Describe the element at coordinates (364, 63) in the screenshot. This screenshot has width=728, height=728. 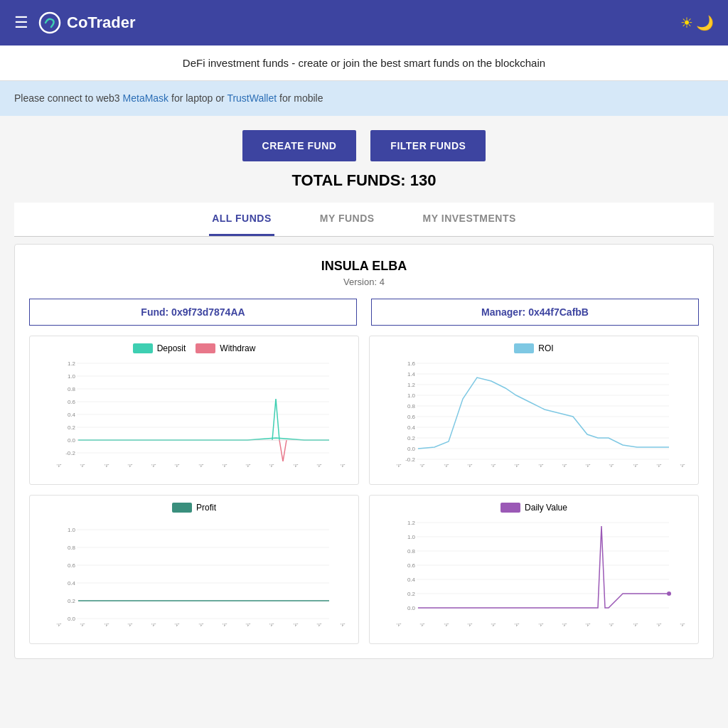
I see `banner-text: DeFi investment funds - create or join t…` at that location.